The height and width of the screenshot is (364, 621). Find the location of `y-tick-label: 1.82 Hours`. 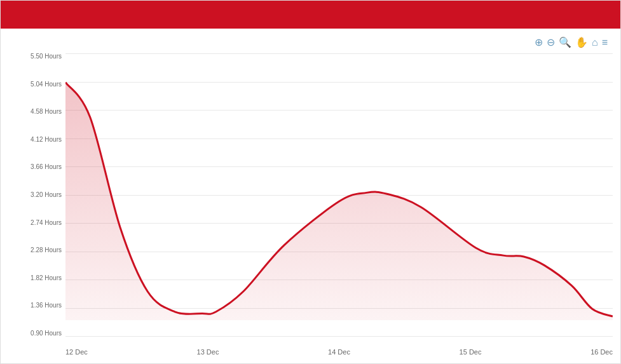

y-tick-label: 1.82 Hours is located at coordinates (43, 278).